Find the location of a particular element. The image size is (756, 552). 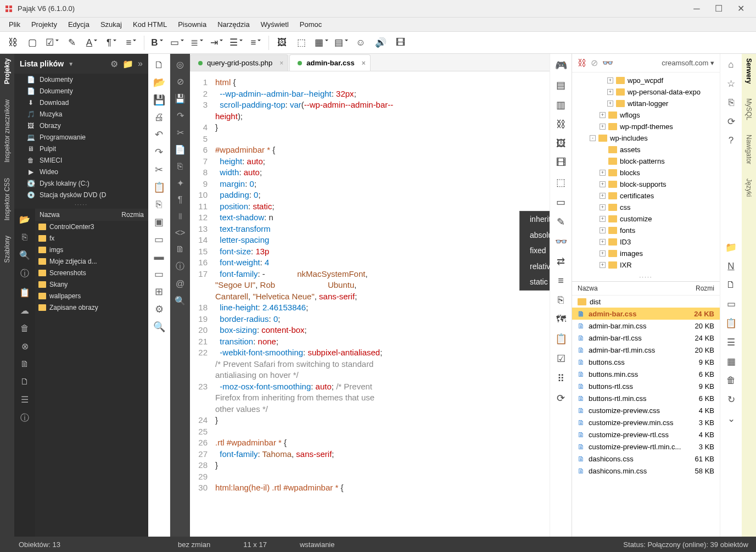

column-name: Nazwa is located at coordinates (80, 215).